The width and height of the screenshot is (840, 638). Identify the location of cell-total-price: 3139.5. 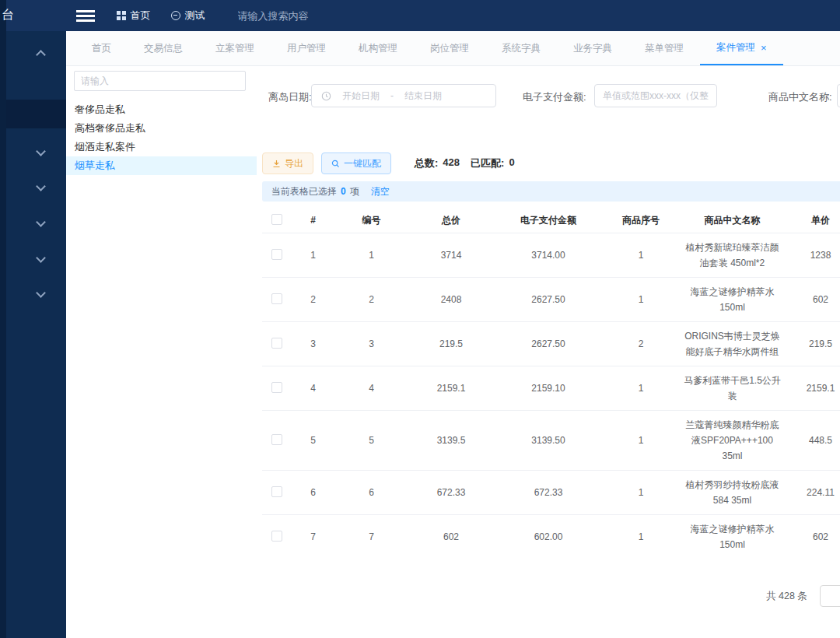
(451, 440).